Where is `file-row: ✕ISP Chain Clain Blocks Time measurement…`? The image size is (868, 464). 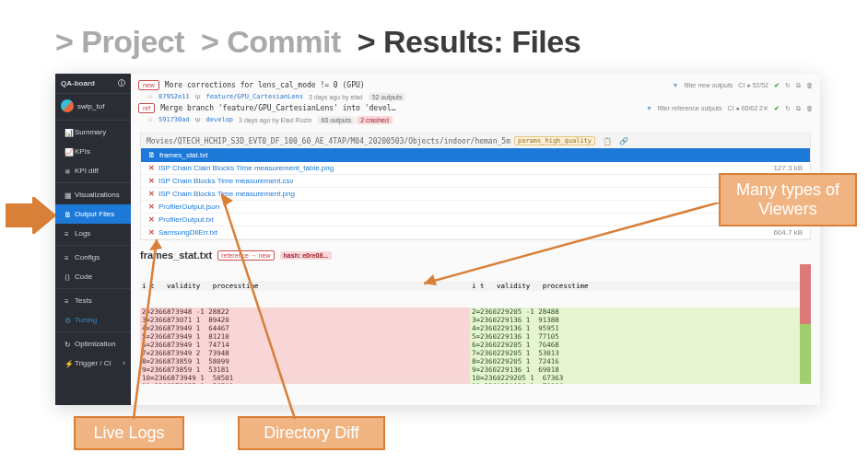
file-row: ✕ISP Chain Clain Blocks Time measurement… is located at coordinates (475, 168).